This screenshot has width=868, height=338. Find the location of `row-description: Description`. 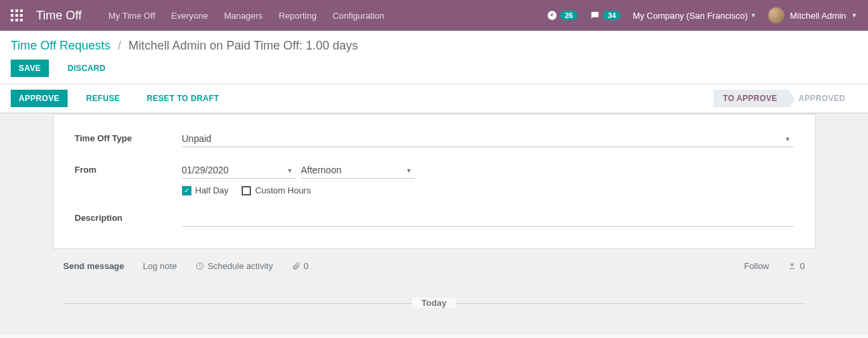

row-description: Description is located at coordinates (434, 218).